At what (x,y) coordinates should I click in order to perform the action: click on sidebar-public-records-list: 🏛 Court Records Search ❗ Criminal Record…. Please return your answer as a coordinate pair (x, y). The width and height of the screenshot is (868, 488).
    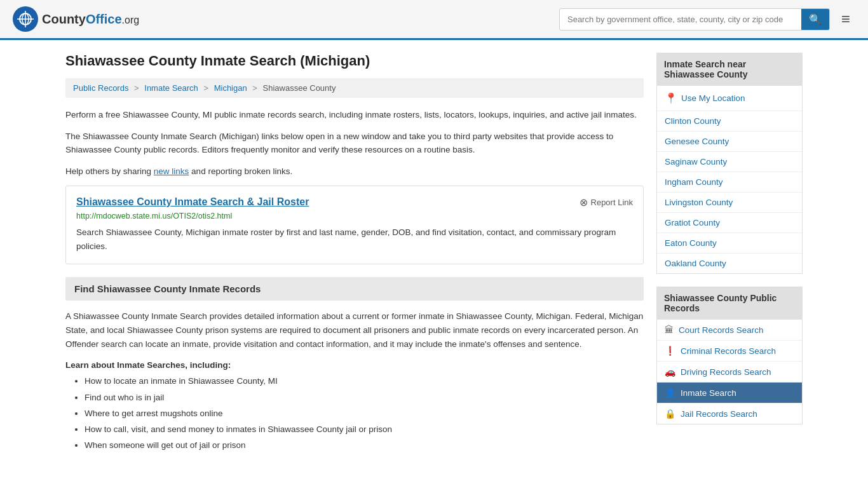
    Looking at the image, I should click on (729, 372).